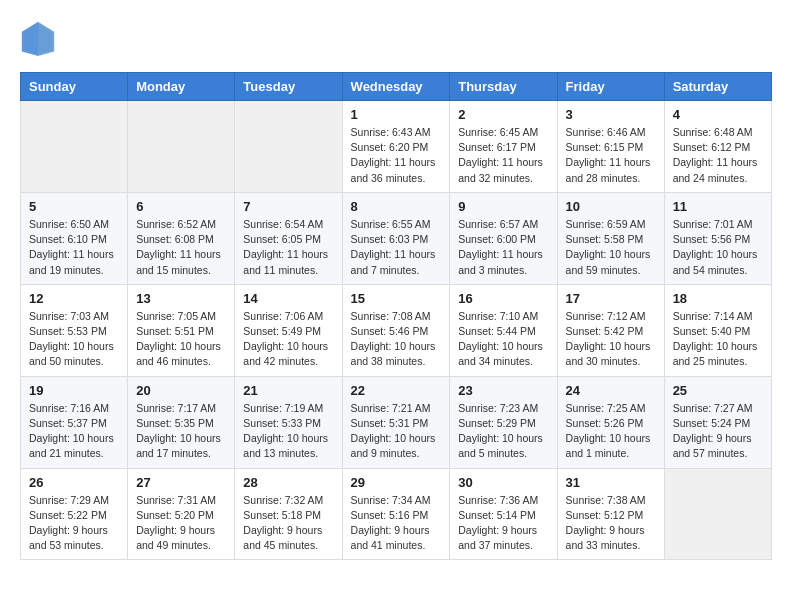  Describe the element at coordinates (718, 114) in the screenshot. I see `day-number: 4` at that location.